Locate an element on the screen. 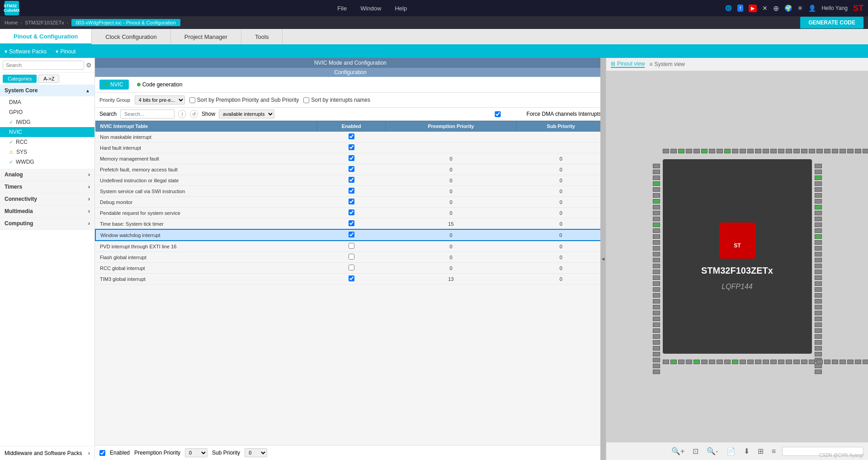 Image resolution: width=868 pixels, height=460 pixels. sort-names-checkbox is located at coordinates (307, 100).